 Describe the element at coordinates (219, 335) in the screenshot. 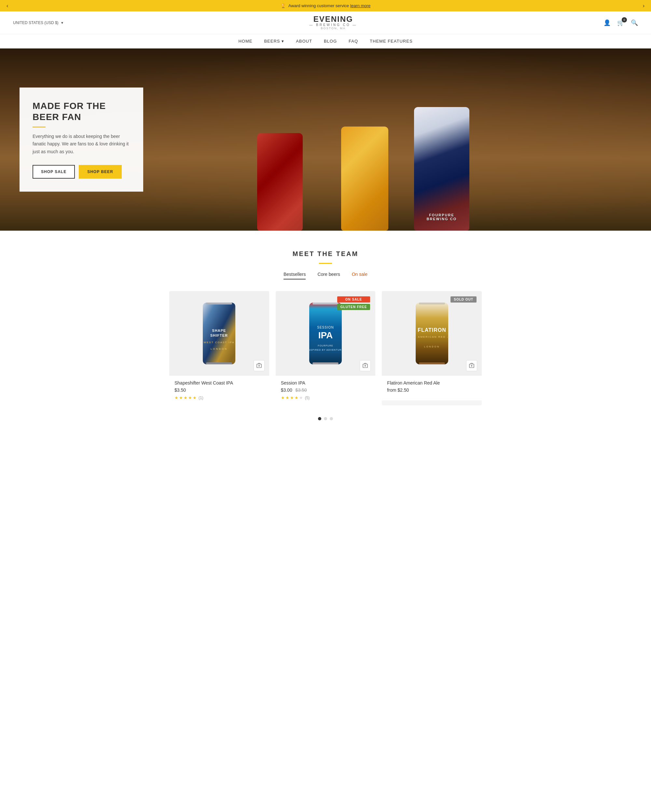

I see `svg-text: SHIFTER` at that location.